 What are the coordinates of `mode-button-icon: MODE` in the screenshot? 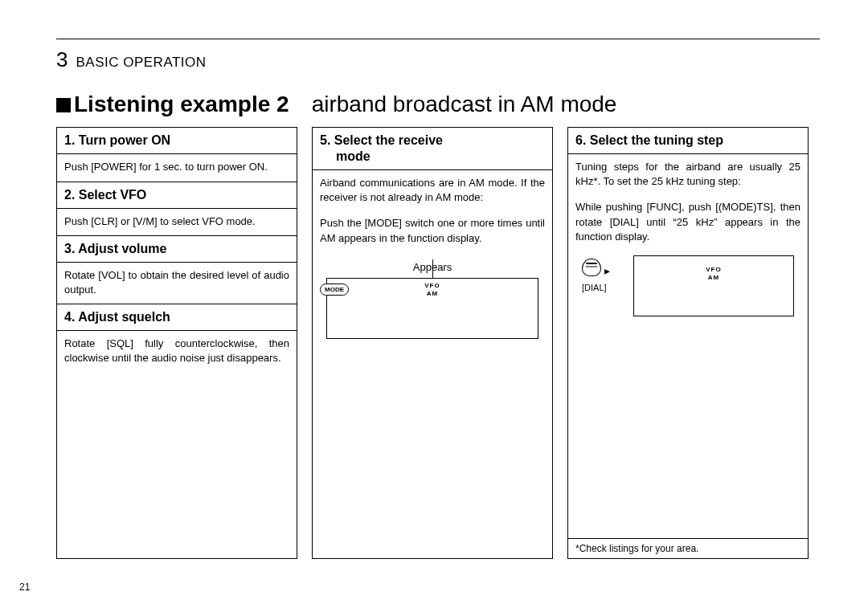 It's located at (334, 289).